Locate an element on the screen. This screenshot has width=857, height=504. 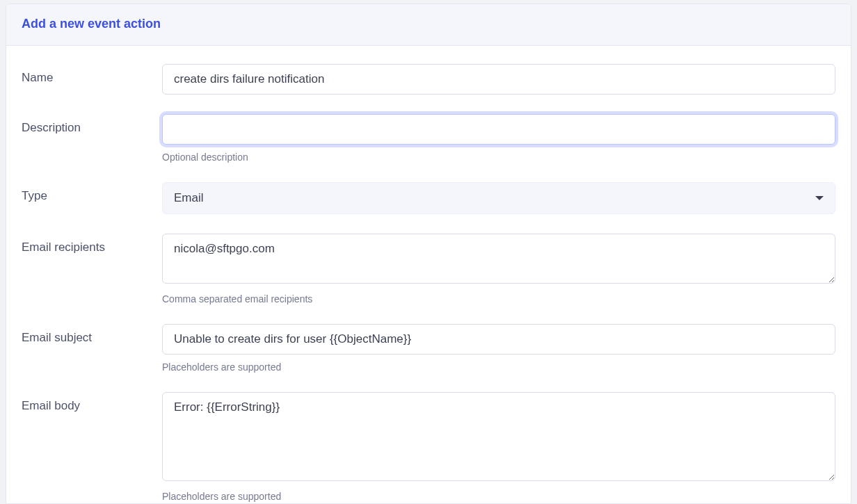
type-select: Email is located at coordinates (499, 198).